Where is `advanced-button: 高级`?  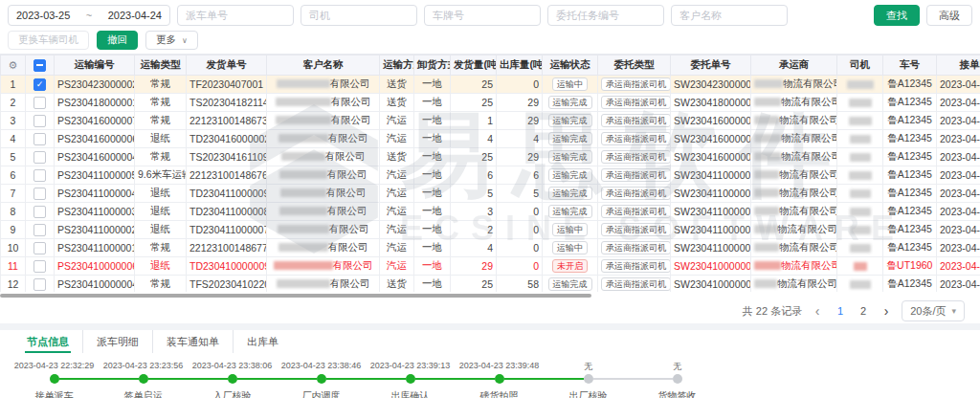 advanced-button: 高级 is located at coordinates (949, 15).